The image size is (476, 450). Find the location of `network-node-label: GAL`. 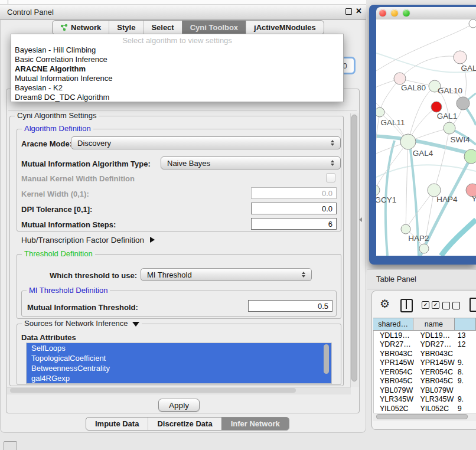

network-node-label: GAL is located at coordinates (468, 69).